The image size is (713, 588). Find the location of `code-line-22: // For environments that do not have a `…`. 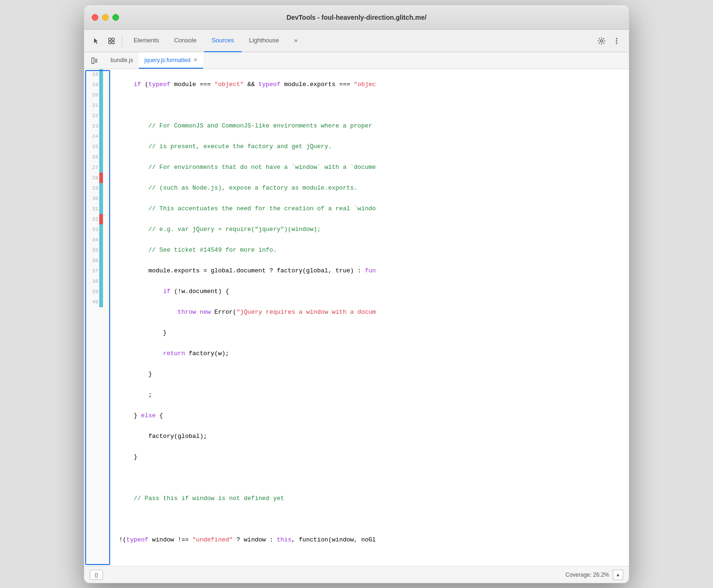

code-line-22: // For environments that do not have a `… is located at coordinates (370, 167).